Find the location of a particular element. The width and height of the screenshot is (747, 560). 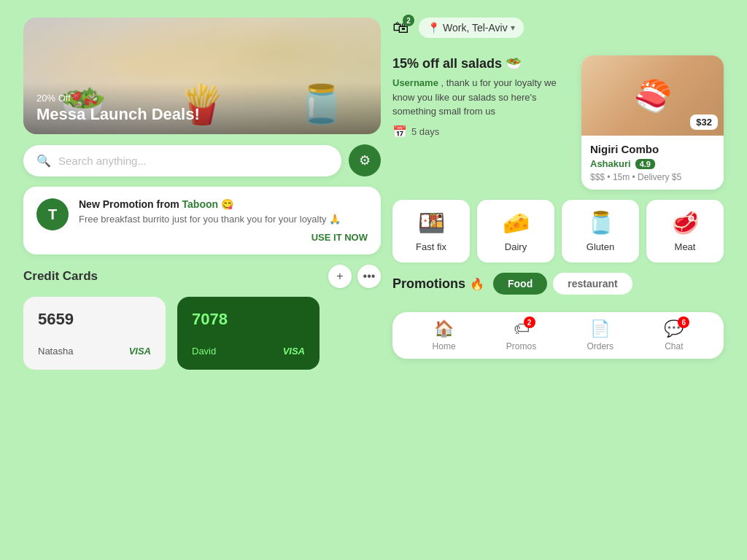

hero-discount: 20% Off is located at coordinates (202, 98).